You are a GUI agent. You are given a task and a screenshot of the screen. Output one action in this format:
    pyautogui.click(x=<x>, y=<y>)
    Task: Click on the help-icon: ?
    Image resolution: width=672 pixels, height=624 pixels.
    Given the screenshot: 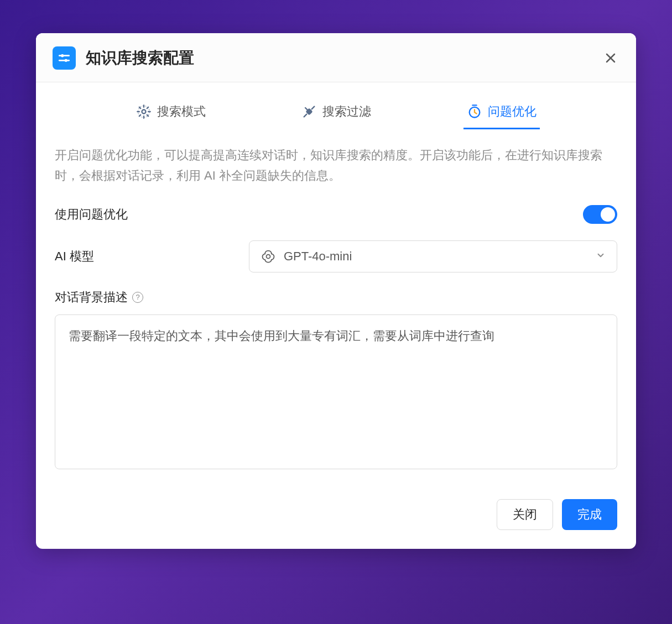 What is the action you would take?
    pyautogui.click(x=138, y=297)
    